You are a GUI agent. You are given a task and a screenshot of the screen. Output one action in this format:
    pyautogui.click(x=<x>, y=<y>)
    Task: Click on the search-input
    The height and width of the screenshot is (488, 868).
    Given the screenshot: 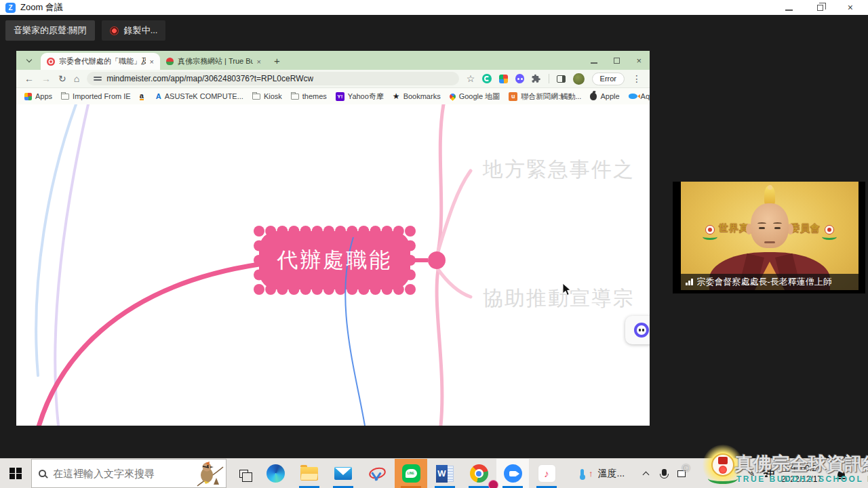 What is the action you would take?
    pyautogui.click(x=111, y=473)
    